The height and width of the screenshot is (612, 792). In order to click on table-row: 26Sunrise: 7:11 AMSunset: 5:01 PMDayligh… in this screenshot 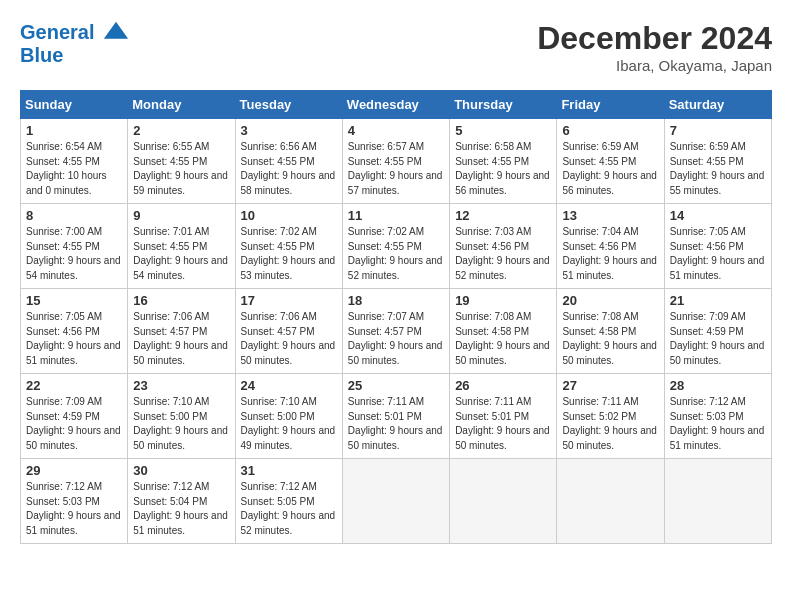, I will do `click(504, 416)`.